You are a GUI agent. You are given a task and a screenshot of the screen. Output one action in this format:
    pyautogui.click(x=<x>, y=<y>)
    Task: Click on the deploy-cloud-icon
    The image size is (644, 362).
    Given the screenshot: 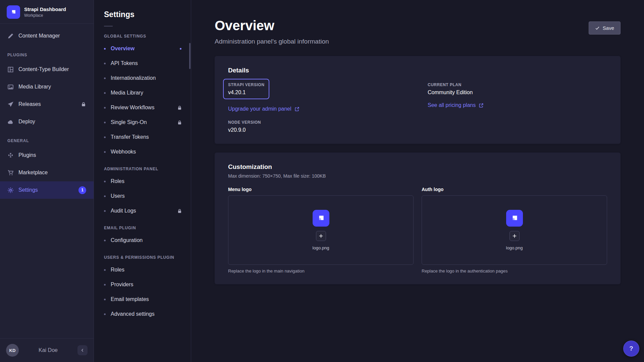 What is the action you would take?
    pyautogui.click(x=11, y=122)
    